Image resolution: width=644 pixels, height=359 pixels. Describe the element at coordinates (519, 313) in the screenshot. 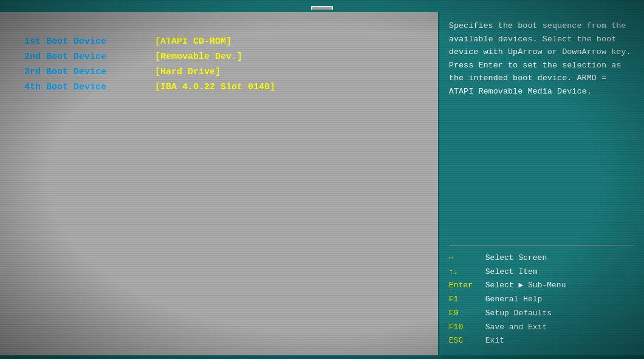

I see `key-description: Setup Defaults` at that location.